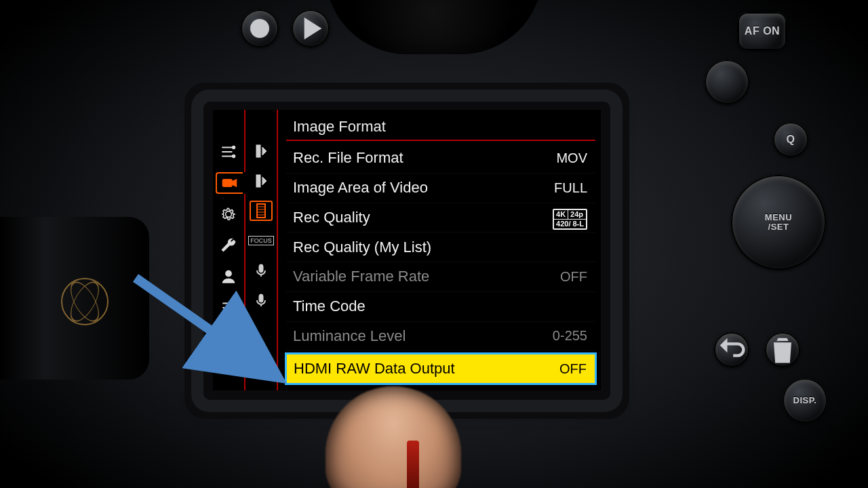 This screenshot has height=488, width=868. Describe the element at coordinates (261, 211) in the screenshot. I see `subtab-film` at that location.